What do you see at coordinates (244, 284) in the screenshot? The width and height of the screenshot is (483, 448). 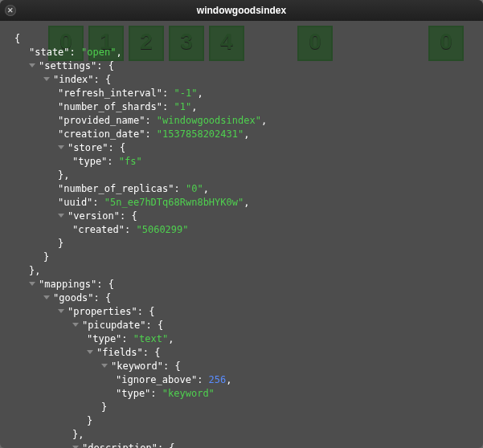 I see `json-line: "mappings": {` at bounding box center [244, 284].